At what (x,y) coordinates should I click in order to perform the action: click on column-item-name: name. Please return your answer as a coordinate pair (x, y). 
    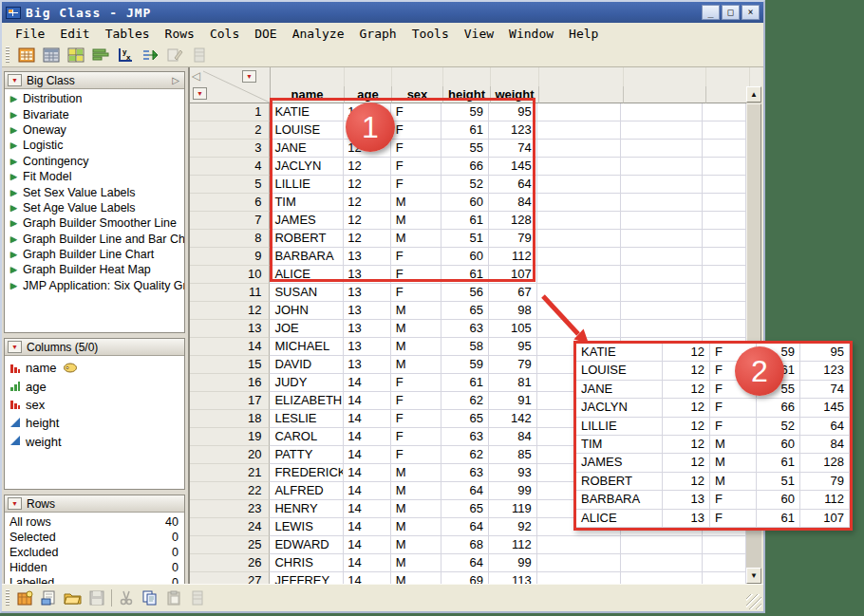
    Looking at the image, I should click on (95, 368).